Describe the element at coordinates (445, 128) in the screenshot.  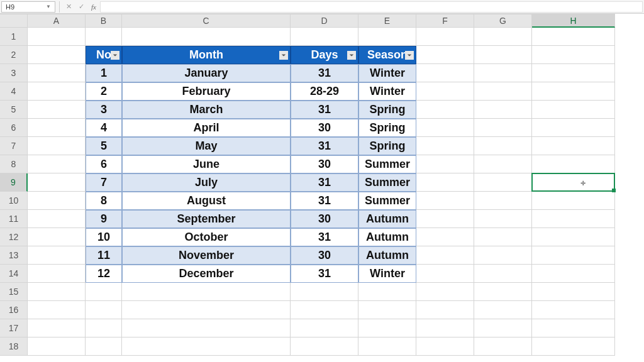
I see `cell-F6` at that location.